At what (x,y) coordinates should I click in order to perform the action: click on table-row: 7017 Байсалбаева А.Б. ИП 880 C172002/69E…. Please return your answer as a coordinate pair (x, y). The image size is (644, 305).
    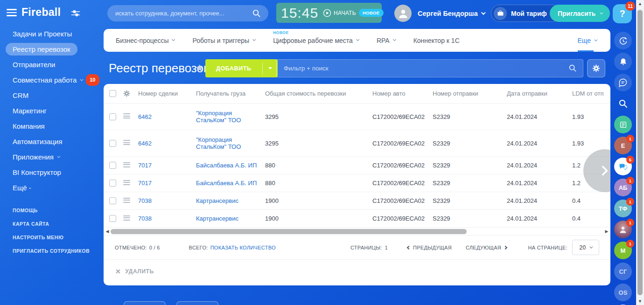
    Looking at the image, I should click on (357, 166).